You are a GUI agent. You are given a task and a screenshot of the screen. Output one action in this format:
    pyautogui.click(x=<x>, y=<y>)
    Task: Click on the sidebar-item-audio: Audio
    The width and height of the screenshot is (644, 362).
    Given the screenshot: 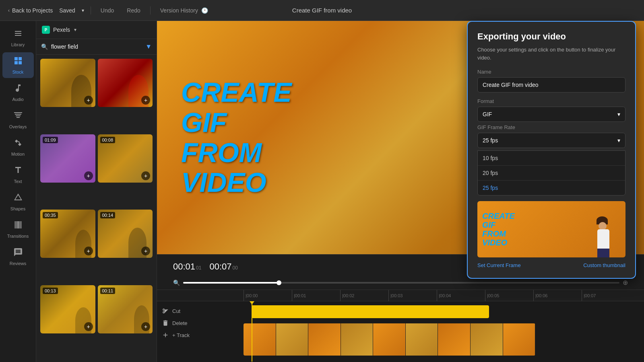 What is the action you would take?
    pyautogui.click(x=18, y=93)
    